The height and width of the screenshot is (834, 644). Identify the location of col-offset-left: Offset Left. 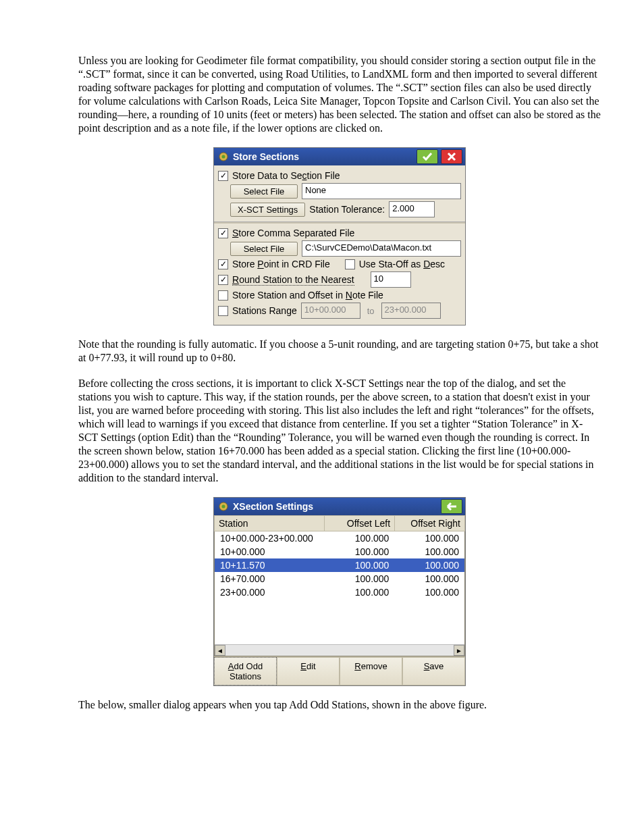
(360, 524).